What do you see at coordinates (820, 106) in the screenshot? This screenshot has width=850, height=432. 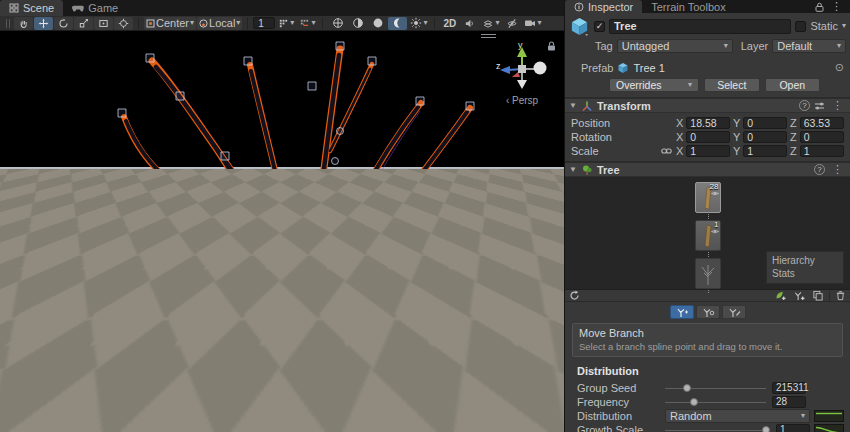 I see `presets-icon` at bounding box center [820, 106].